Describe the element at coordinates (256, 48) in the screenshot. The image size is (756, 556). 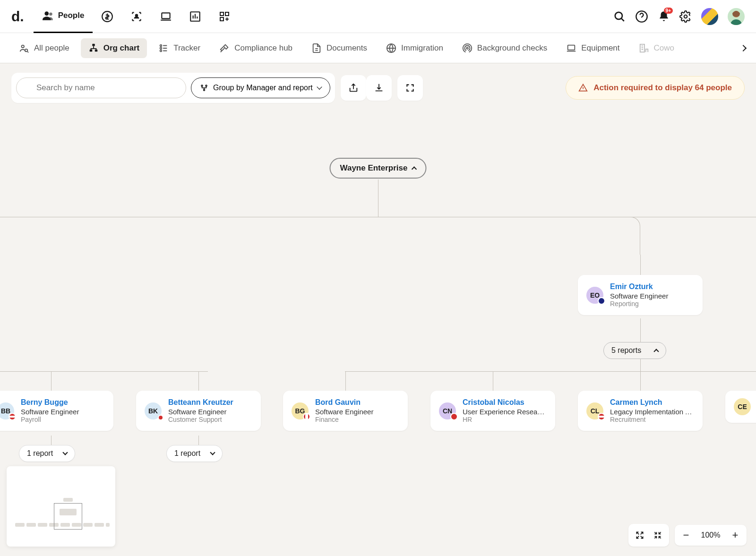
I see `subnav-compliance: Compliance hub` at that location.